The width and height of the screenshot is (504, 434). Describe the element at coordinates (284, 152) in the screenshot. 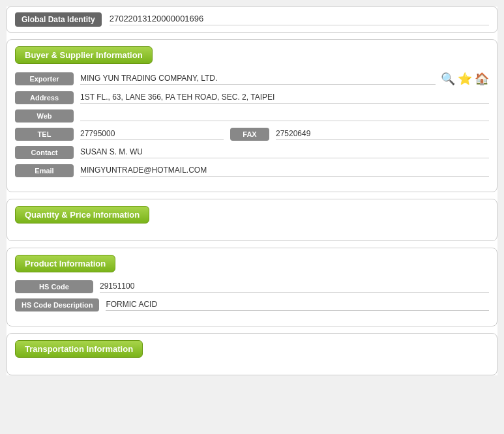

I see `contact-value: SUSAN S. M. WU` at that location.